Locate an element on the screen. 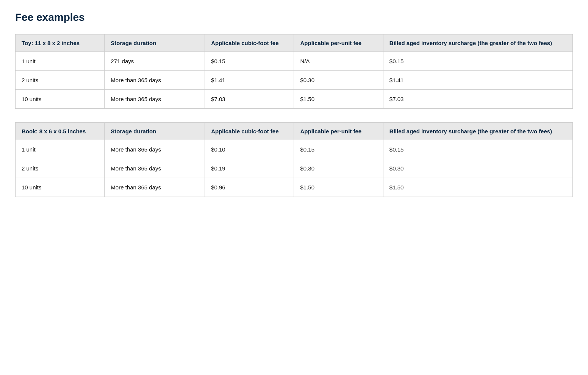  table2-header-col1: Book: 8 x 6 x 0.5 inches is located at coordinates (60, 131).